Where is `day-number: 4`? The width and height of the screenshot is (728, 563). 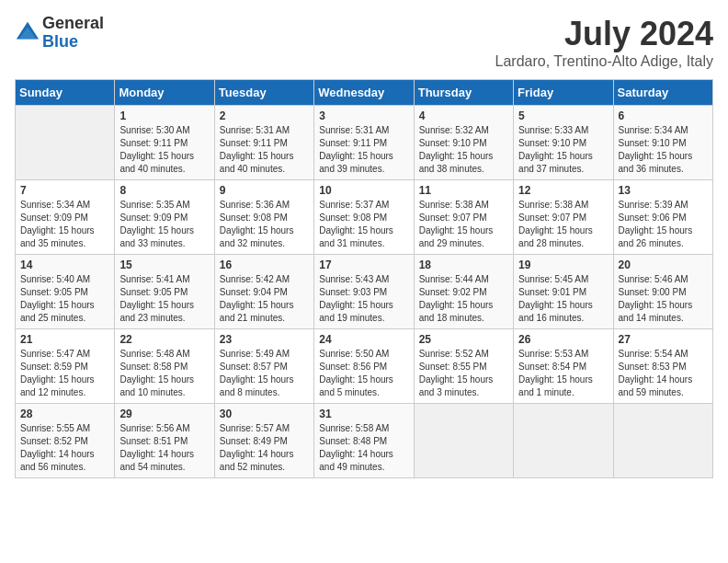 day-number: 4 is located at coordinates (463, 116).